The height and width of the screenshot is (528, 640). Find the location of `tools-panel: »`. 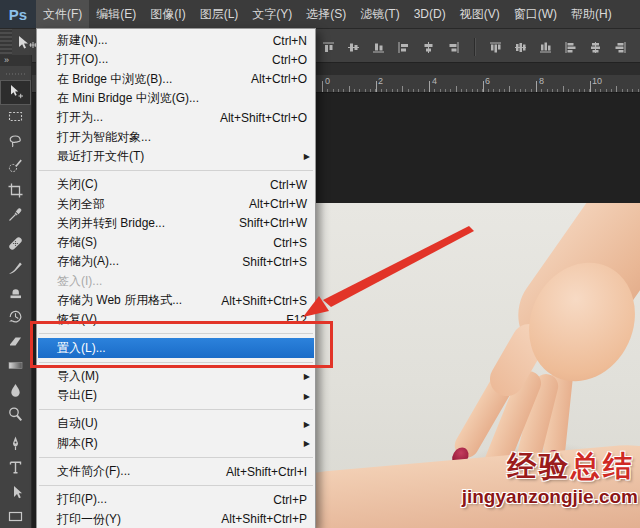

tools-panel: » is located at coordinates (16, 292).